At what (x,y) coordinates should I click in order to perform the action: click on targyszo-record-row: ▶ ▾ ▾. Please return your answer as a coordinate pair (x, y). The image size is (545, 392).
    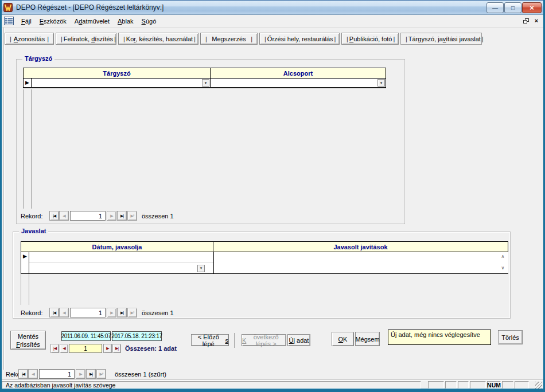
    Looking at the image, I should click on (204, 84).